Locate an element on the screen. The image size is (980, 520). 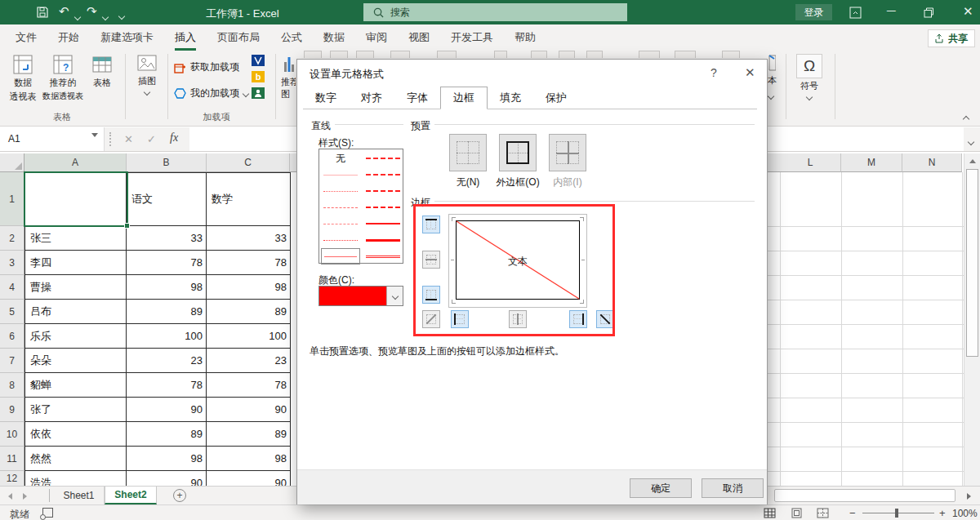
vertical-scrollbar is located at coordinates (972, 320).